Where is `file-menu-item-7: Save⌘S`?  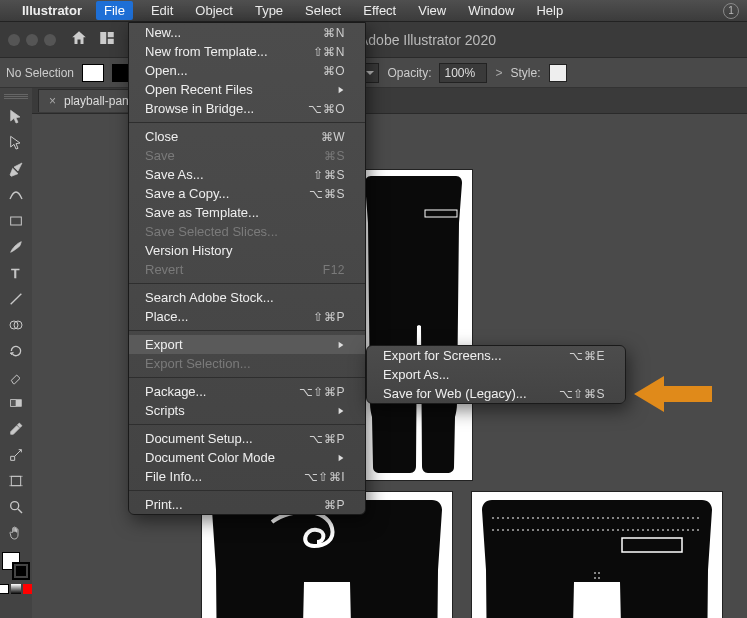
file-menu-item-7: Save⌘S is located at coordinates (247, 156).